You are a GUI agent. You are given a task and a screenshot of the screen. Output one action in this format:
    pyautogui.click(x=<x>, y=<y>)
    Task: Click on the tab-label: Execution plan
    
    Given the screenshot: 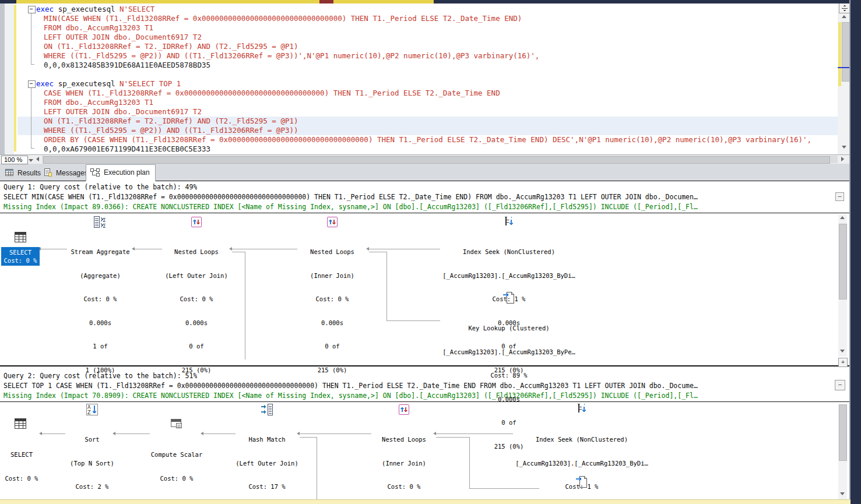 What is the action you would take?
    pyautogui.click(x=127, y=172)
    